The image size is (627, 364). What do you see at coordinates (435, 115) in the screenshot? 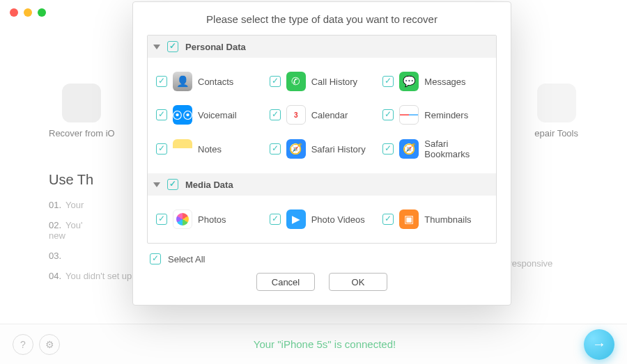
I see `item-reminders: Reminders` at bounding box center [435, 115].